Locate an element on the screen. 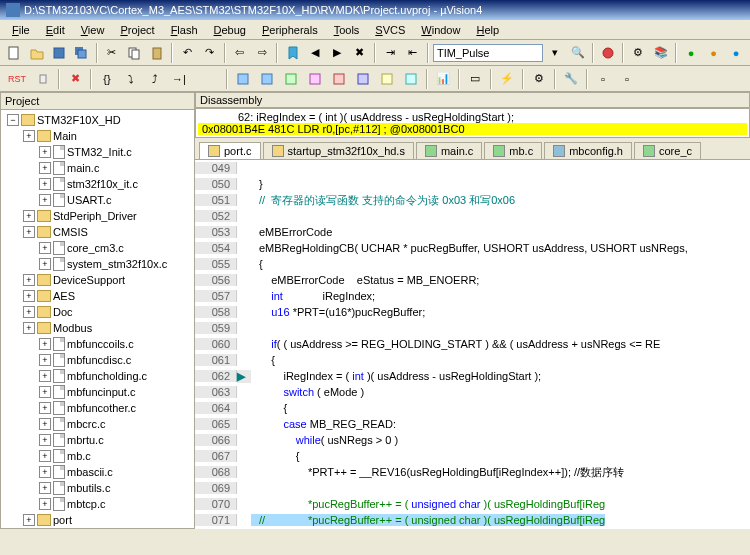 The image size is (750, 555). tab-startup_stm32f10x_hd-s: startup_stm32f10x_hd.s is located at coordinates (338, 150).